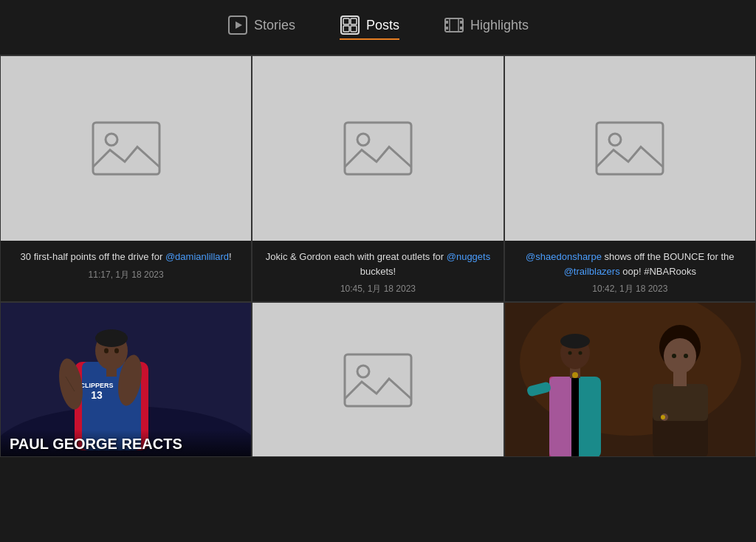  I want to click on post-image-two-people, so click(630, 380).